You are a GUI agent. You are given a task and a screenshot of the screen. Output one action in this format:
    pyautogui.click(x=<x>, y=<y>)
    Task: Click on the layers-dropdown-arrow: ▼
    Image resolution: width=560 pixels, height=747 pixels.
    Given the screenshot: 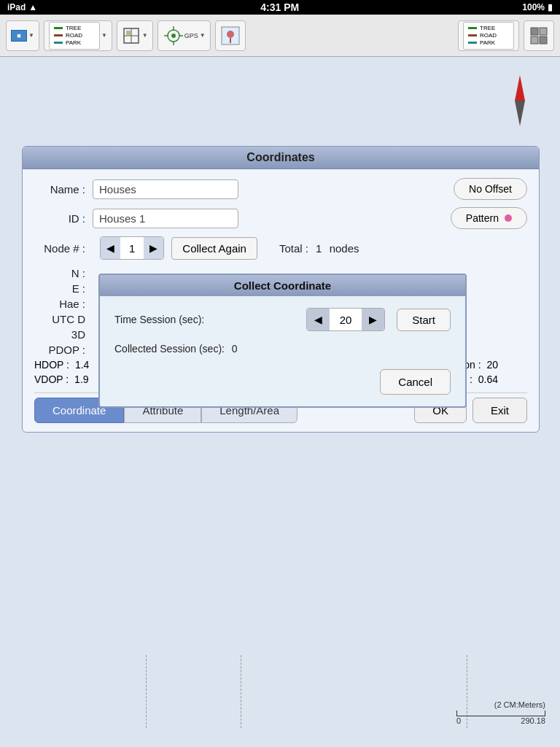 What is the action you would take?
    pyautogui.click(x=31, y=35)
    